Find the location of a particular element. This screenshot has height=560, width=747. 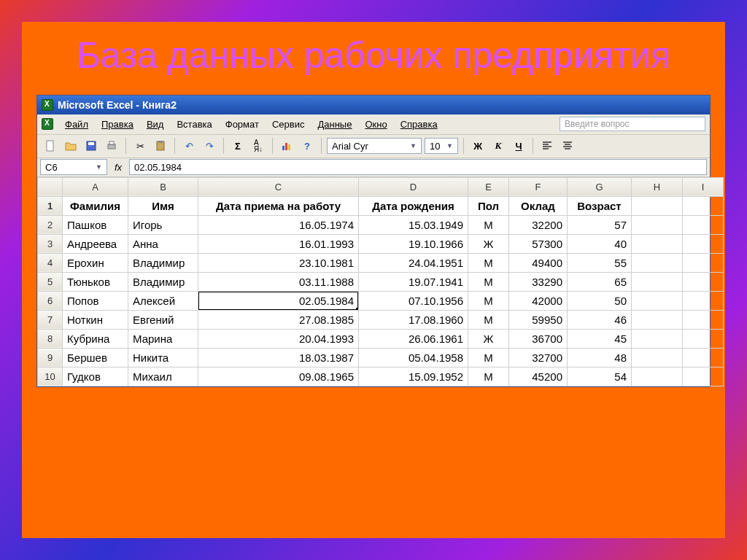

align-left-icon is located at coordinates (547, 146).